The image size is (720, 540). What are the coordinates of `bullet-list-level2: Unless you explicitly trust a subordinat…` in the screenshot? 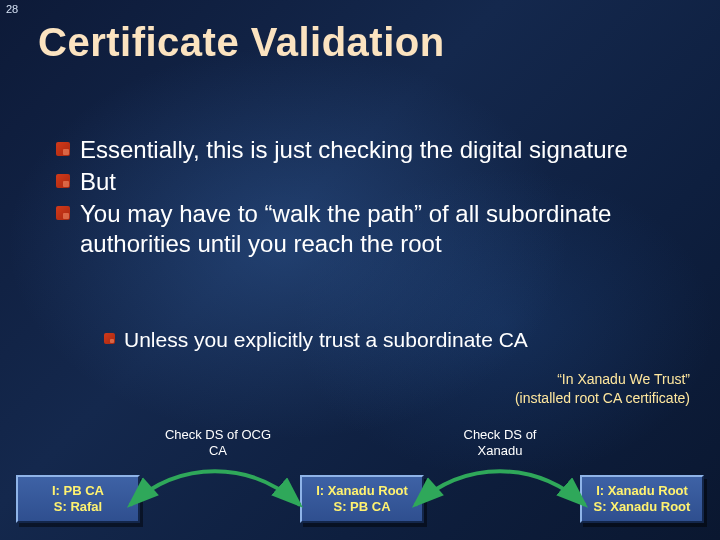 It's located at (384, 341).